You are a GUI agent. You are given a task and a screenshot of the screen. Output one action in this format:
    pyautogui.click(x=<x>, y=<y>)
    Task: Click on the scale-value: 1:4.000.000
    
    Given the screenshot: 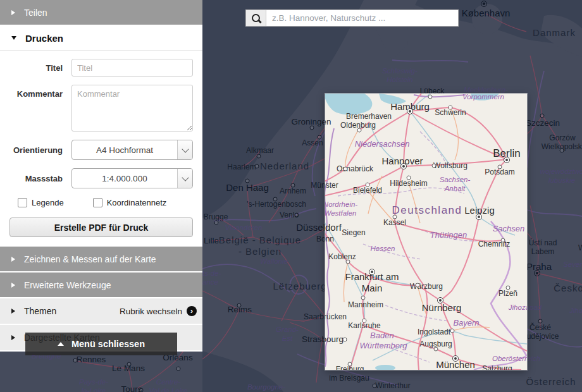 What is the action you would take?
    pyautogui.click(x=125, y=178)
    